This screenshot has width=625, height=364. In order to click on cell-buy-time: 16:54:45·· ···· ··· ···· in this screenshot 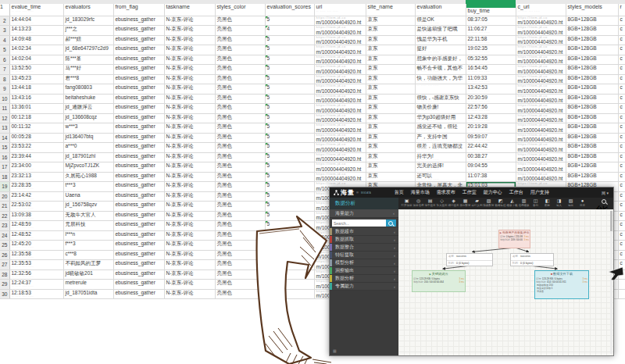, I will do `click(491, 70)`.